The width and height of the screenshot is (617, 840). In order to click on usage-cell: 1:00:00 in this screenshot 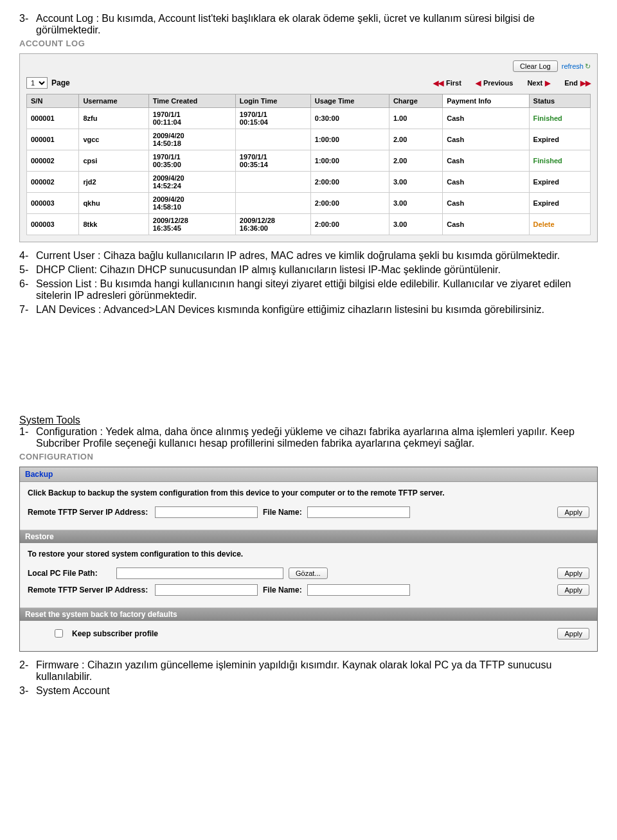, I will do `click(350, 140)`.